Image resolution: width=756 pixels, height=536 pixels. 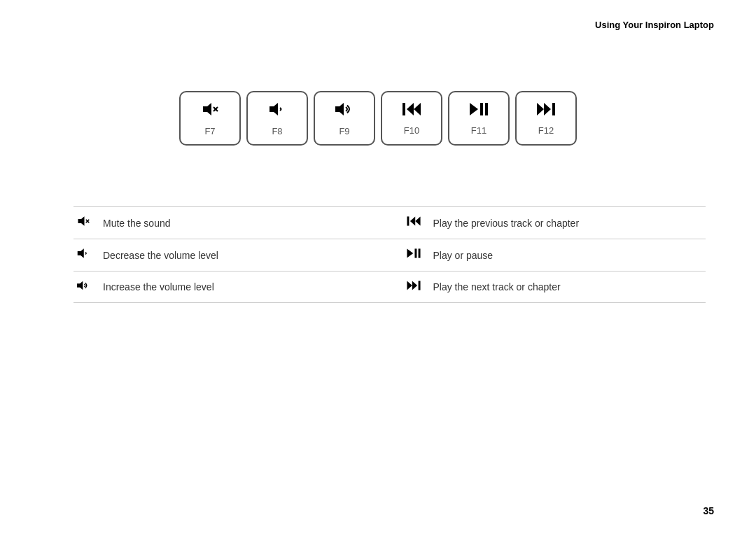 What do you see at coordinates (137, 223) in the screenshot?
I see `mute-text: Mute the sound` at bounding box center [137, 223].